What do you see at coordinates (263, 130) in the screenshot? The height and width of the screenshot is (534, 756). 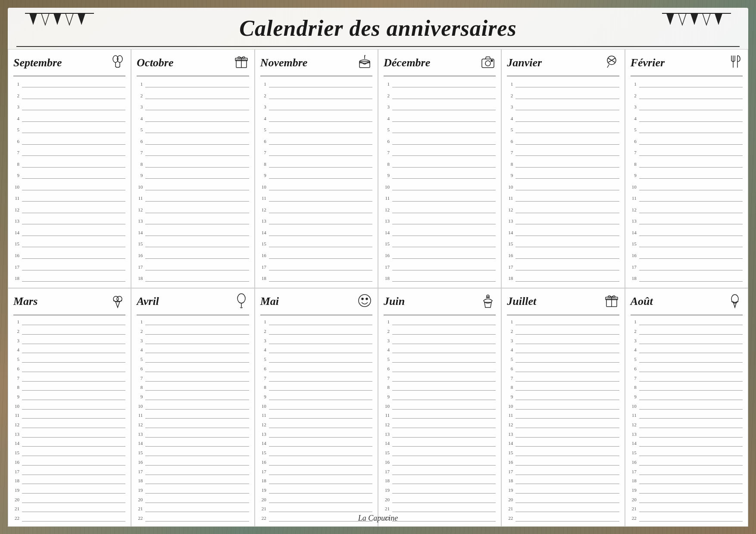 I see `line-number: 5` at bounding box center [263, 130].